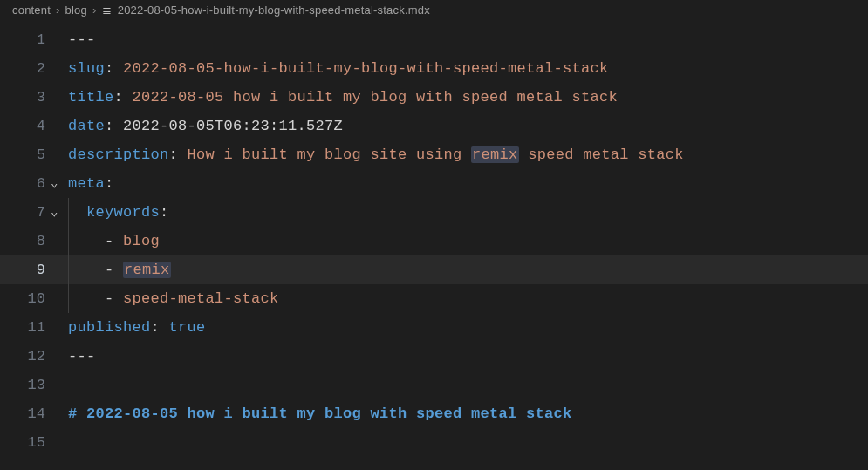  I want to click on line-number: 5, so click(24, 155).